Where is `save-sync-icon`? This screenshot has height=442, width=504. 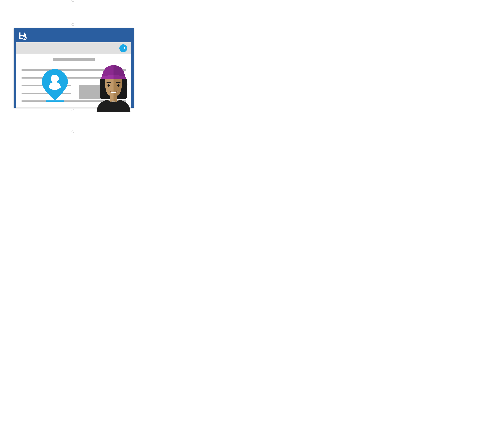 save-sync-icon is located at coordinates (23, 36).